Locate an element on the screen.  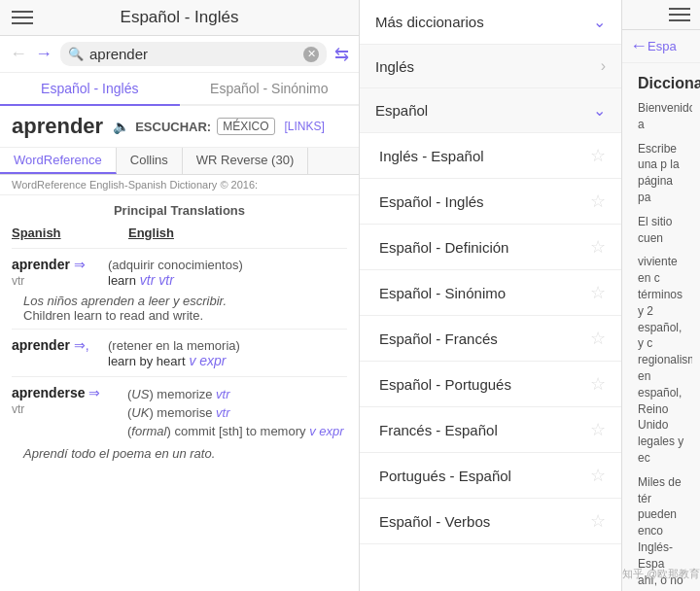
tab-collins: Collins is located at coordinates (150, 161).